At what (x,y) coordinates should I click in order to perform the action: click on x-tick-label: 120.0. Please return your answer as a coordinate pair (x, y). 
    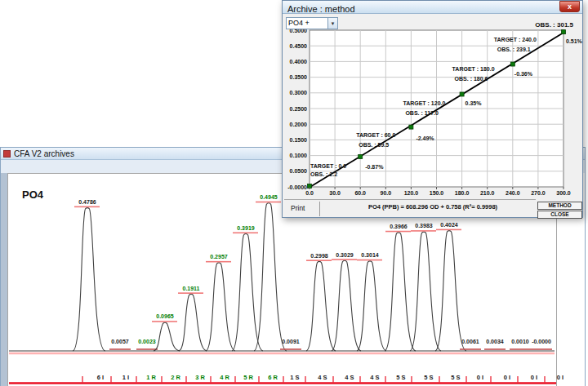
    Looking at the image, I should click on (412, 193).